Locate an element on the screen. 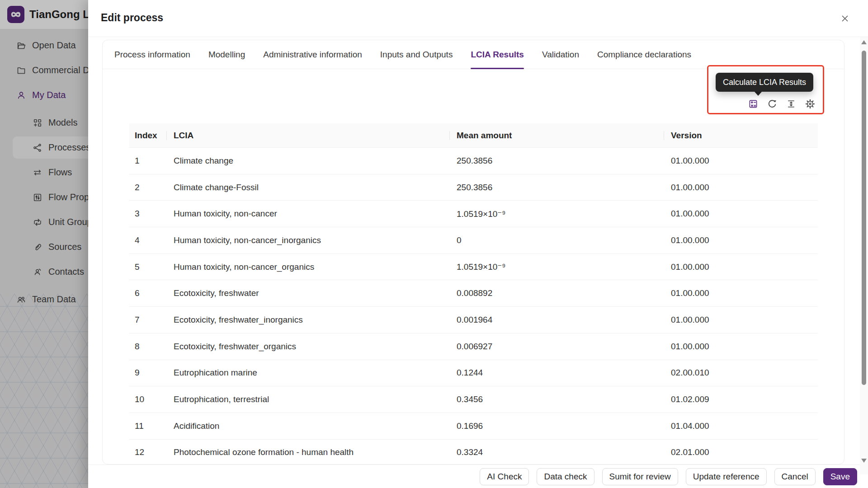 The width and height of the screenshot is (868, 488). cell-mean-amount: 0.001964 is located at coordinates (557, 320).